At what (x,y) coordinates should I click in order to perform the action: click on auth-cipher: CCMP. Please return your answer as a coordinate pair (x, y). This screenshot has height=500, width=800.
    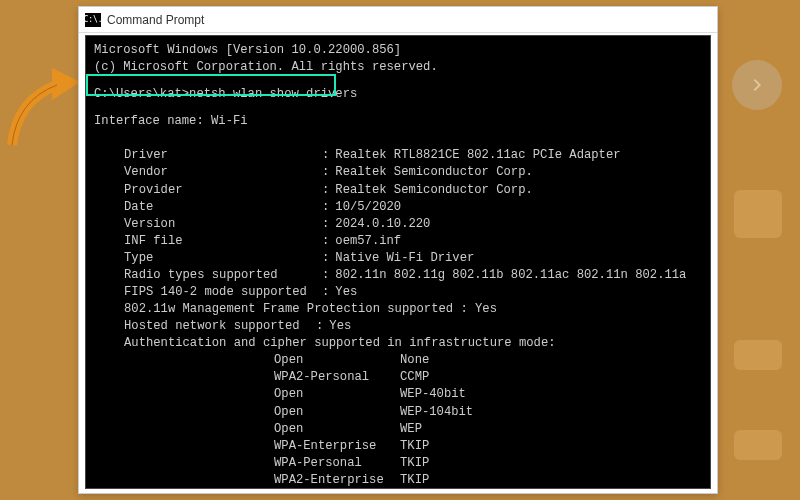
    Looking at the image, I should click on (414, 378).